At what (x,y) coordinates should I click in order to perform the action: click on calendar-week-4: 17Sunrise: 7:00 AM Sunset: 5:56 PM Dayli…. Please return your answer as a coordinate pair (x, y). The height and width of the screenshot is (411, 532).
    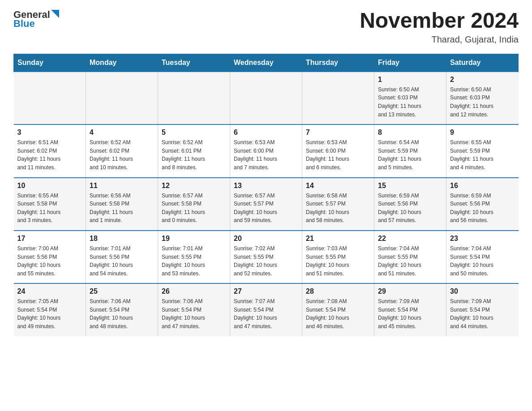
    Looking at the image, I should click on (266, 257).